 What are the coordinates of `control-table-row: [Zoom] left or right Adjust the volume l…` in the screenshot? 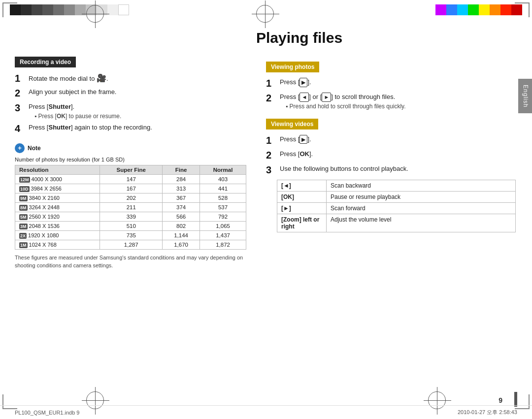 It's located at (397, 223).